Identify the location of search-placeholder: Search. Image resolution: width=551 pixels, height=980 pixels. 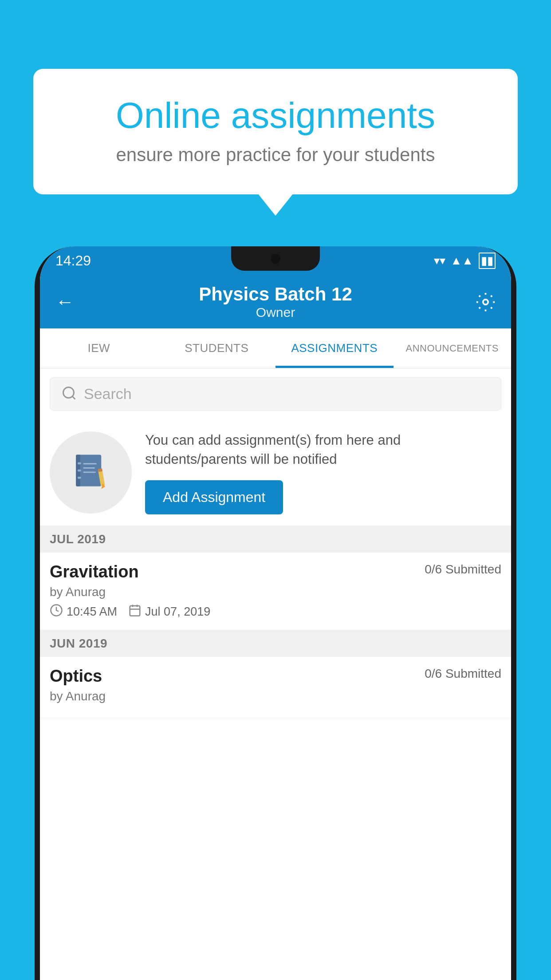
(108, 394).